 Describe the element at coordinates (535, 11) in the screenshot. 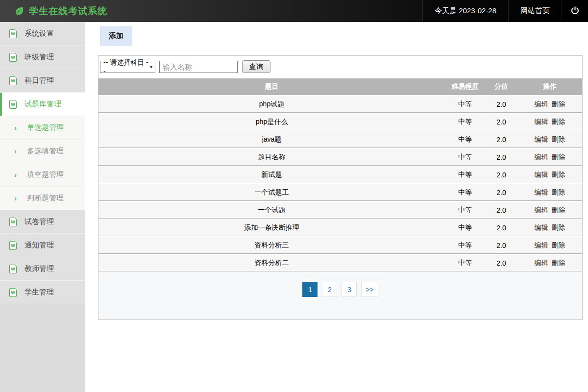

I see `site-home-link: 网站首页` at that location.